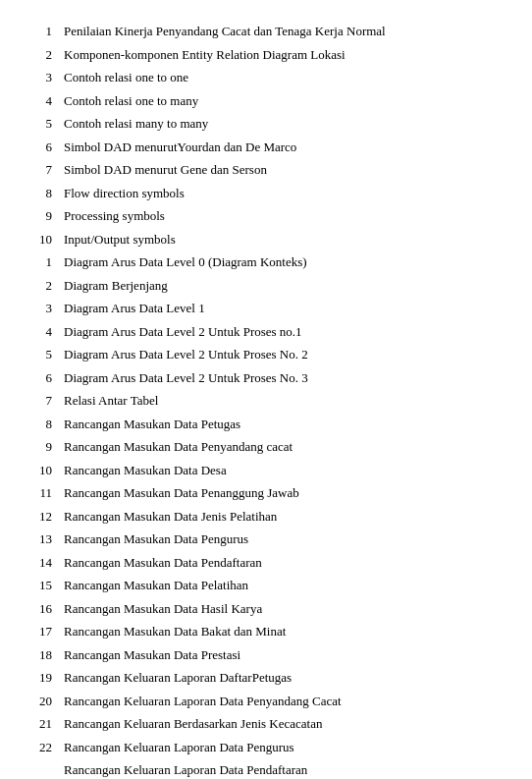 The height and width of the screenshot is (779, 532). I want to click on list-item: 5Contoh relasi many to many, so click(266, 124).